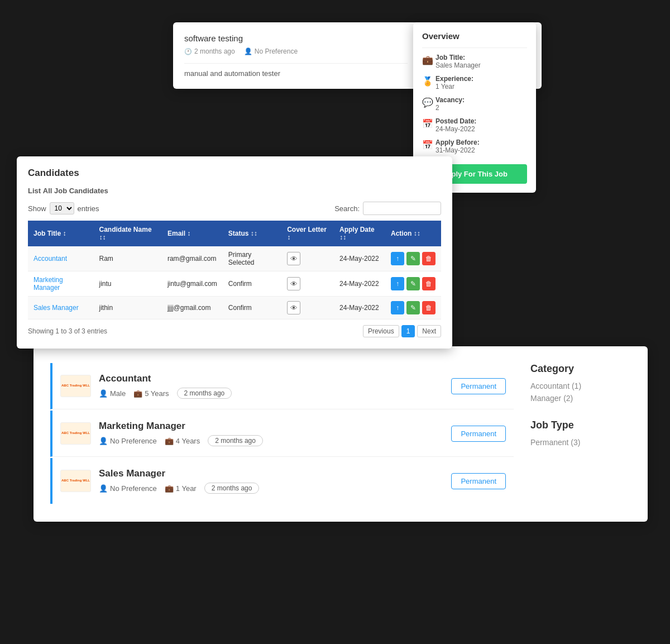  Describe the element at coordinates (252, 259) in the screenshot. I see `cell-status: Primary Selected` at that location.